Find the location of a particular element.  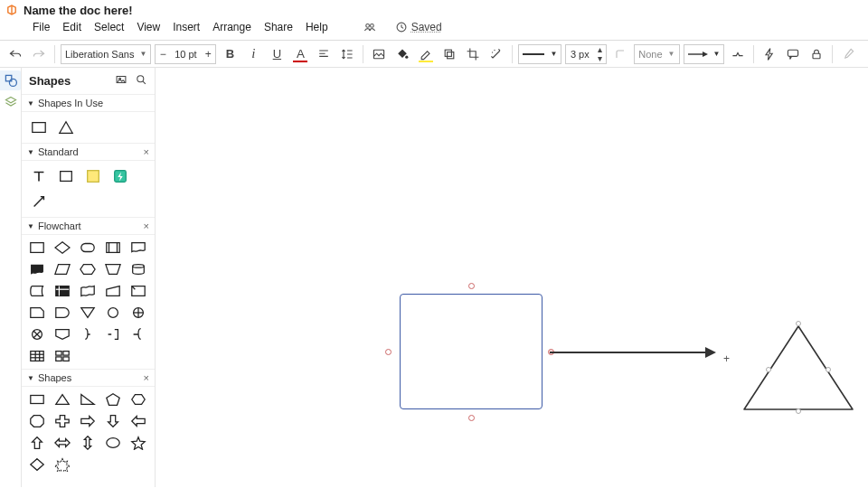

connector-type-button is located at coordinates (738, 54).